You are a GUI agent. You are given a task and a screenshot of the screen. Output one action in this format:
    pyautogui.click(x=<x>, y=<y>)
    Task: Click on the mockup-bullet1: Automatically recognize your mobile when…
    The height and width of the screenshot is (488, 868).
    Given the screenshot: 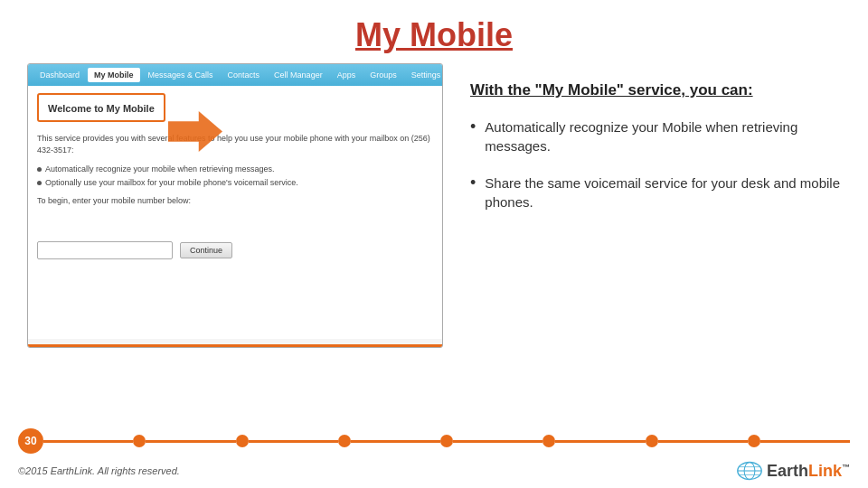 What is the action you would take?
    pyautogui.click(x=235, y=169)
    